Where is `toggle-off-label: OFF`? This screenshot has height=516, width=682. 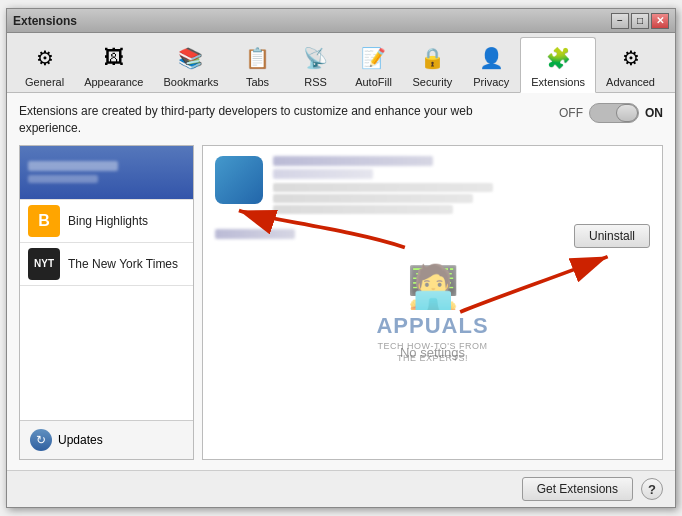 toggle-off-label: OFF is located at coordinates (571, 113).